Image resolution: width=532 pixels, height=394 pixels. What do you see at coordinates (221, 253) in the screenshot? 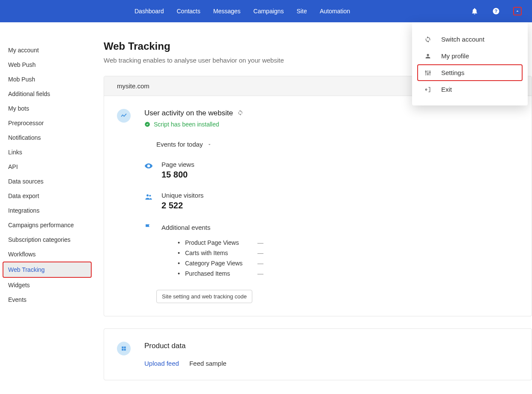
I see `event-row: Carts with Items—` at bounding box center [221, 253].